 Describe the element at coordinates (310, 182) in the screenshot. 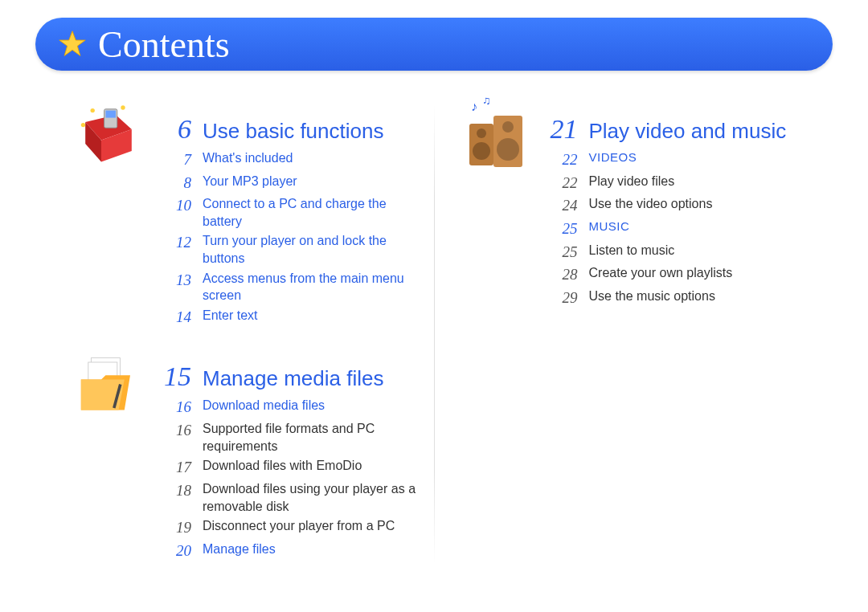

I see `entry-text: Your MP3 player` at that location.